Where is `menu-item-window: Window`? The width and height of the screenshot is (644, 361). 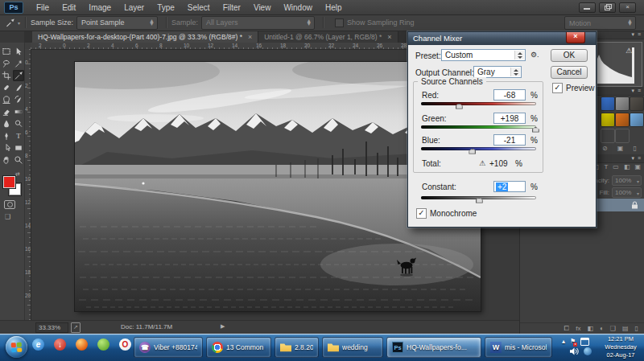
menu-item-window: Window is located at coordinates (298, 8).